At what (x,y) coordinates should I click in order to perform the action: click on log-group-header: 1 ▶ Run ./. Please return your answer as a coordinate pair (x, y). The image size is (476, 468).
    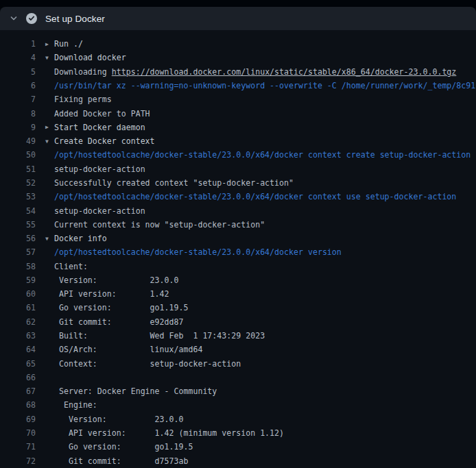
    Looking at the image, I should click on (238, 44).